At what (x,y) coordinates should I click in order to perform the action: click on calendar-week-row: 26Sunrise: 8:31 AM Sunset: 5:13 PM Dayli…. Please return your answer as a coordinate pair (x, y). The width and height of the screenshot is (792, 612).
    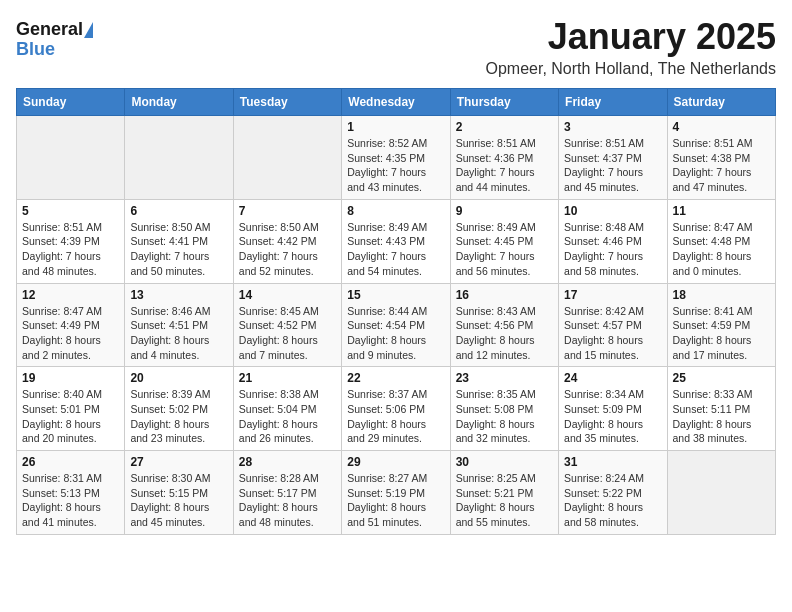
    Looking at the image, I should click on (396, 493).